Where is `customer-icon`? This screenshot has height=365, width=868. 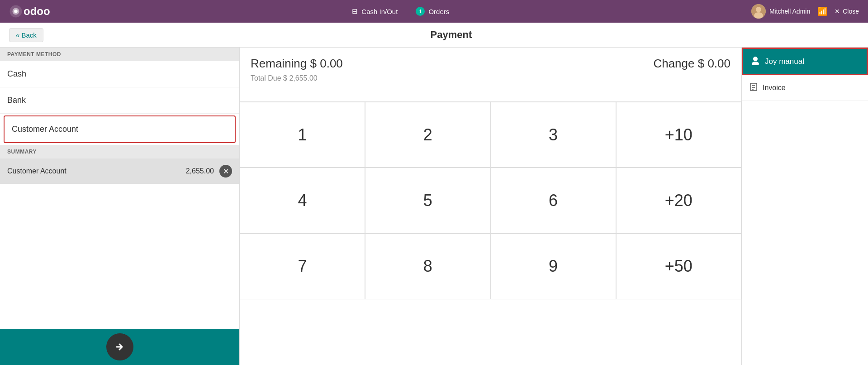
customer-icon is located at coordinates (755, 62).